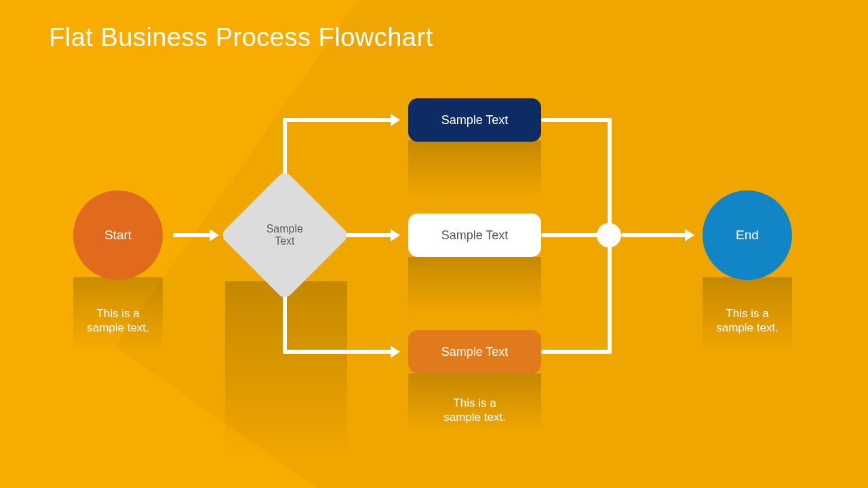 The height and width of the screenshot is (488, 868). What do you see at coordinates (241, 38) in the screenshot?
I see `slide-title: Flat Business Process Flowchart` at bounding box center [241, 38].